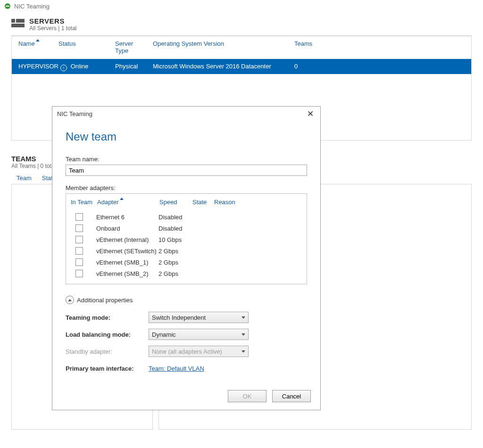  I want to click on adapter-name: Onboard, so click(127, 228).